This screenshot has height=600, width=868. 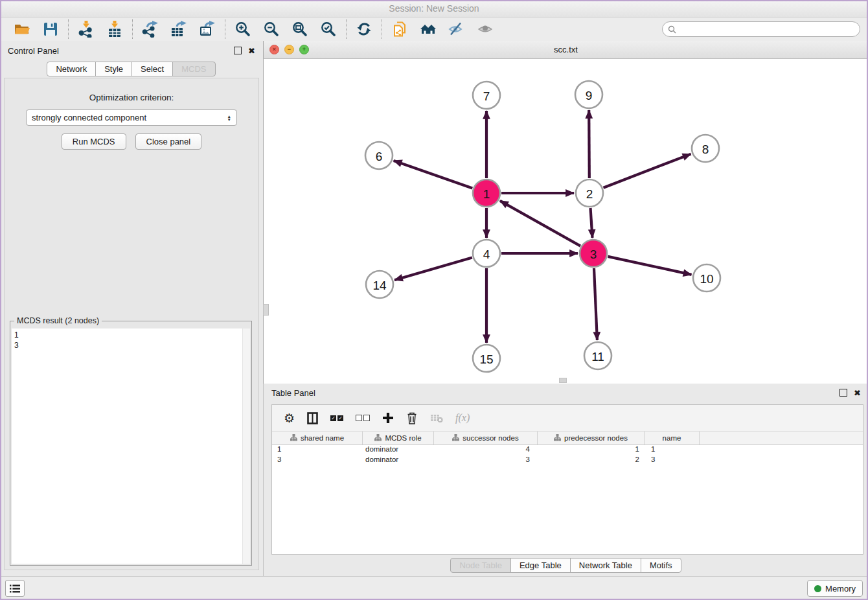 I want to click on close-table-panel-icon: ✖, so click(x=858, y=393).